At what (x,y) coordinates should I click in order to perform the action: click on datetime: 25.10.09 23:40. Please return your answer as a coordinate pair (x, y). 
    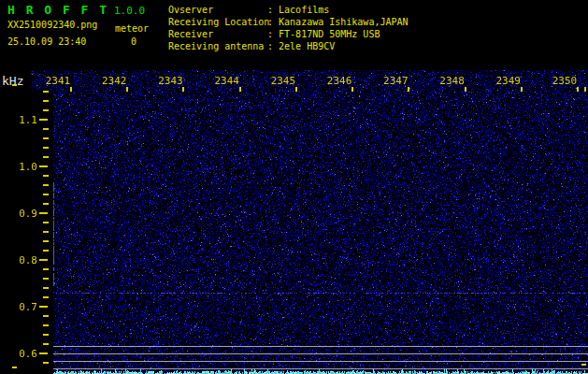
    Looking at the image, I should click on (47, 41).